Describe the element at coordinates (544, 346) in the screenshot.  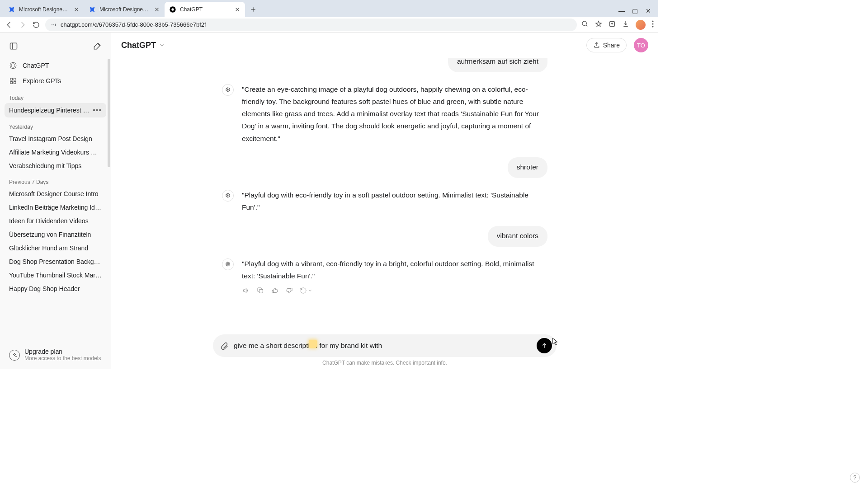
I see `send-button` at that location.